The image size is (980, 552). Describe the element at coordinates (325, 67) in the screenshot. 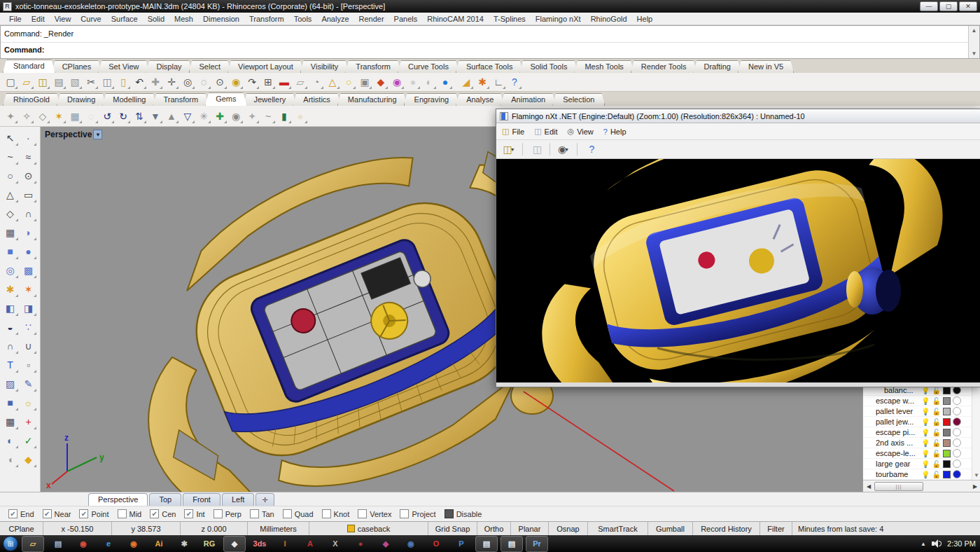

I see `toolbar-tab: Visibility` at that location.